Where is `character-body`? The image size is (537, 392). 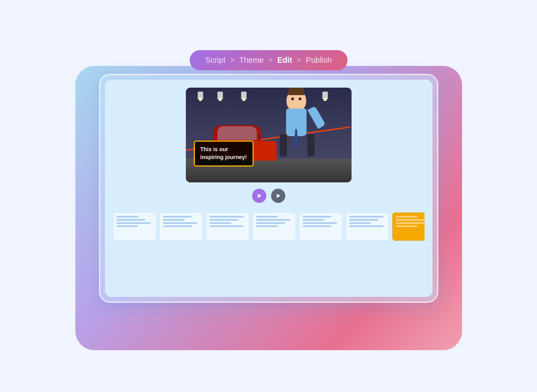
character-body is located at coordinates (296, 122).